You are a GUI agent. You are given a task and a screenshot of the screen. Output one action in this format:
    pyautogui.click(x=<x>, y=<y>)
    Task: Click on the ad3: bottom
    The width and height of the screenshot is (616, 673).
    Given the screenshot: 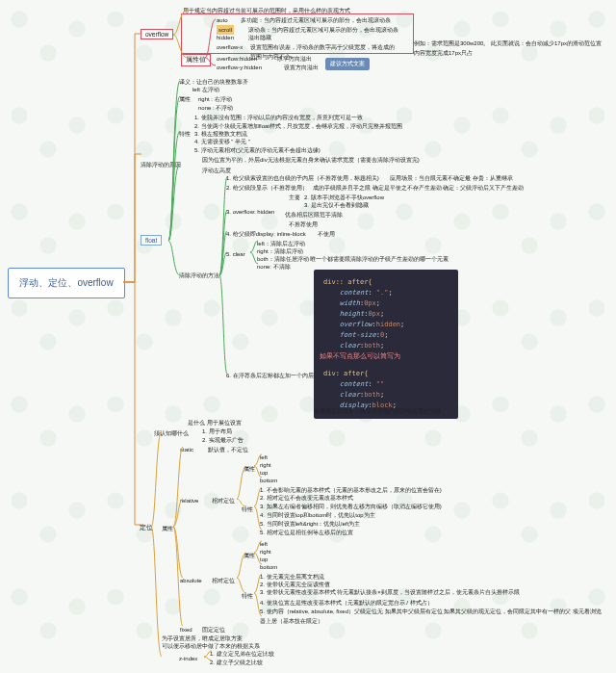 What is the action you would take?
    pyautogui.click(x=269, y=567)
    